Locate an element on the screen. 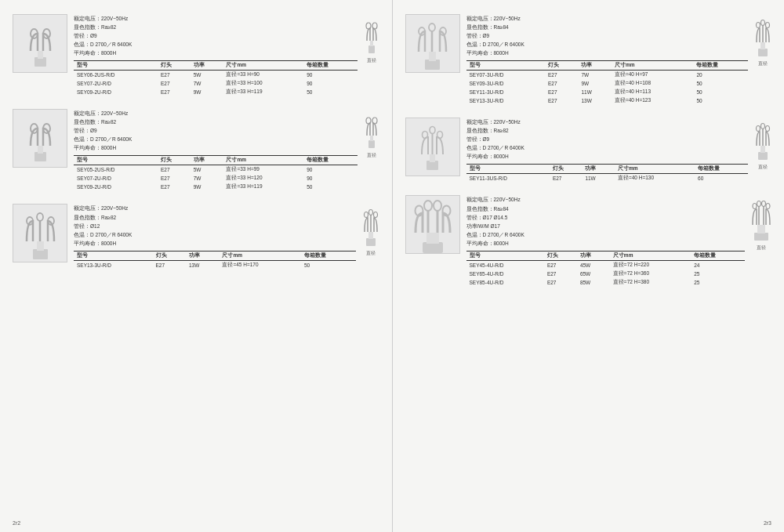 The width and height of the screenshot is (784, 532). col-header-model: 型号 is located at coordinates (116, 66).